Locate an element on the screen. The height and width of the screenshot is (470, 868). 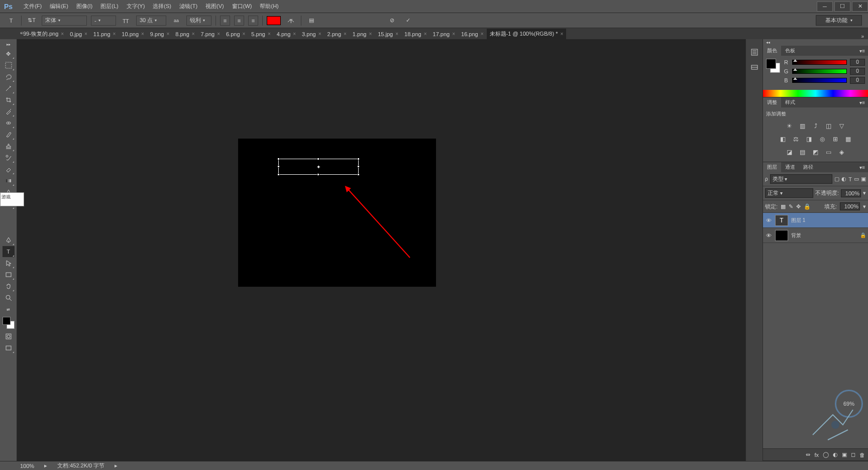
marquee-tool is located at coordinates (9, 65).